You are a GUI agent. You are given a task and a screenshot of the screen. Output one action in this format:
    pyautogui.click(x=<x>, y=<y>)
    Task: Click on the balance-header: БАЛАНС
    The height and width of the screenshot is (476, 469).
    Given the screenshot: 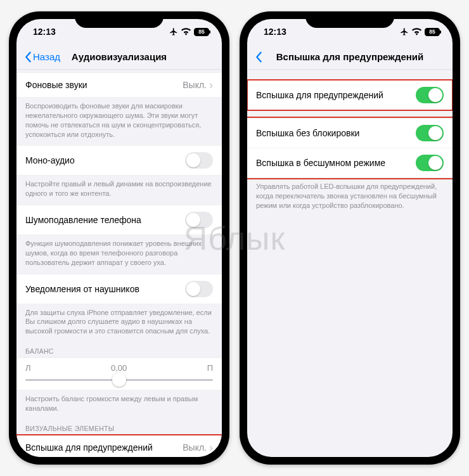 What is the action you would take?
    pyautogui.click(x=119, y=350)
    